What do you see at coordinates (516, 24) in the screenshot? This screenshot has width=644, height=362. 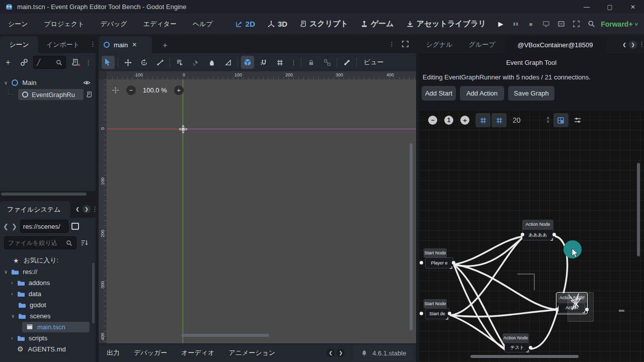 I see `pause-button: ▮▮` at bounding box center [516, 24].